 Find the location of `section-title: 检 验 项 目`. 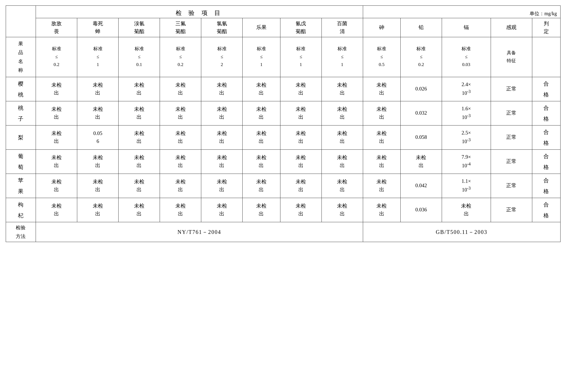

section-title: 检 验 项 目 is located at coordinates (200, 12).